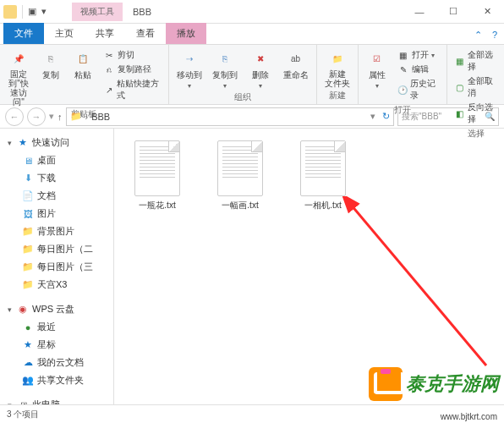  I want to click on tab-play: 播放, so click(186, 34).